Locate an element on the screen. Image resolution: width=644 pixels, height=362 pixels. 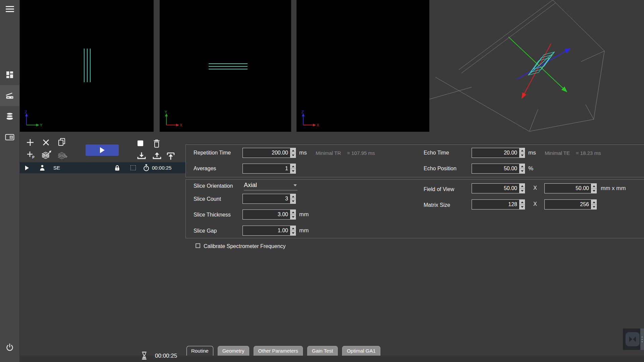
calibrate-checkbox-label: Calibrate Spectrometer Frequency is located at coordinates (245, 246).